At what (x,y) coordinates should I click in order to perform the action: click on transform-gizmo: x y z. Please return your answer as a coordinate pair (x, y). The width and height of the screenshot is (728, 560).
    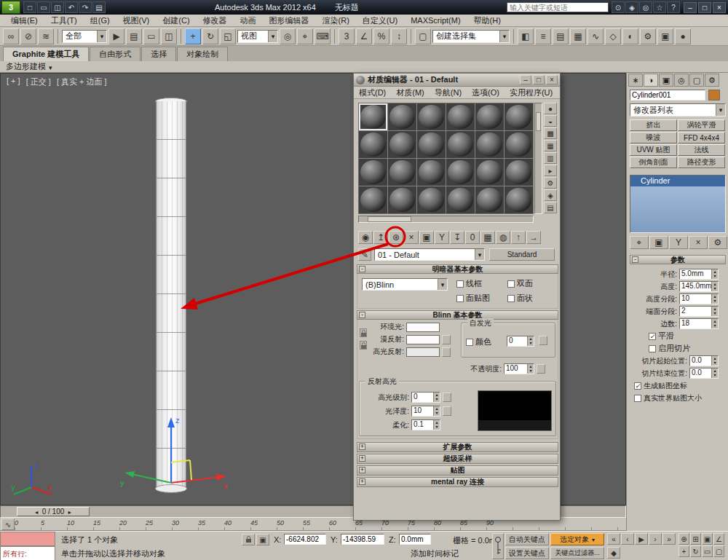
    Looking at the image, I should click on (179, 456).